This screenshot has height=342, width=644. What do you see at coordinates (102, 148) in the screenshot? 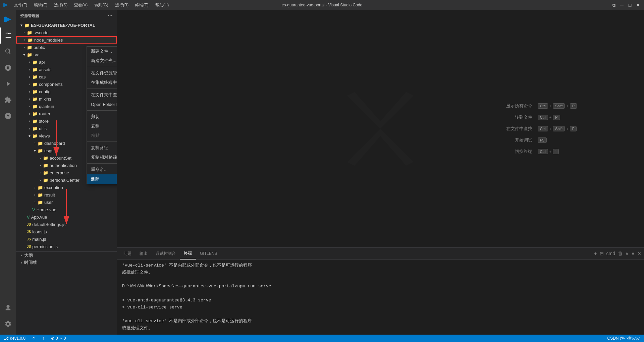
I see `ctx-copy-path: 复制路径 Shift+Alt+C` at bounding box center [102, 148].